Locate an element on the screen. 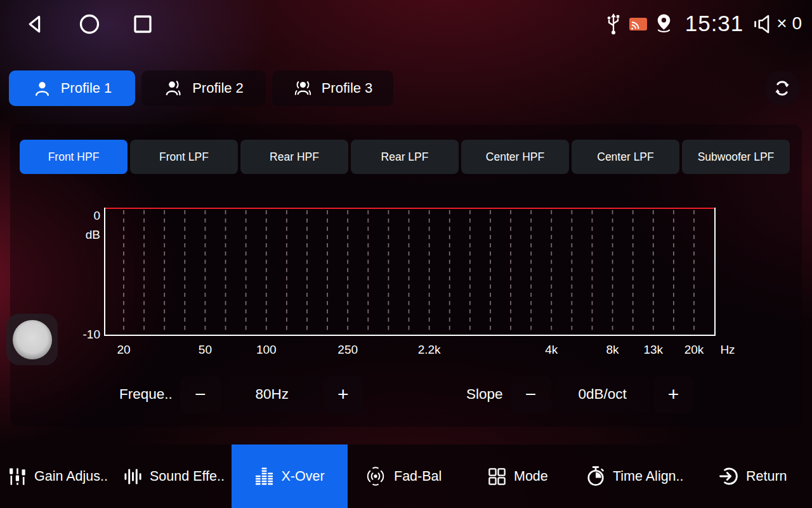 This screenshot has height=508, width=812. location-icon is located at coordinates (664, 24).